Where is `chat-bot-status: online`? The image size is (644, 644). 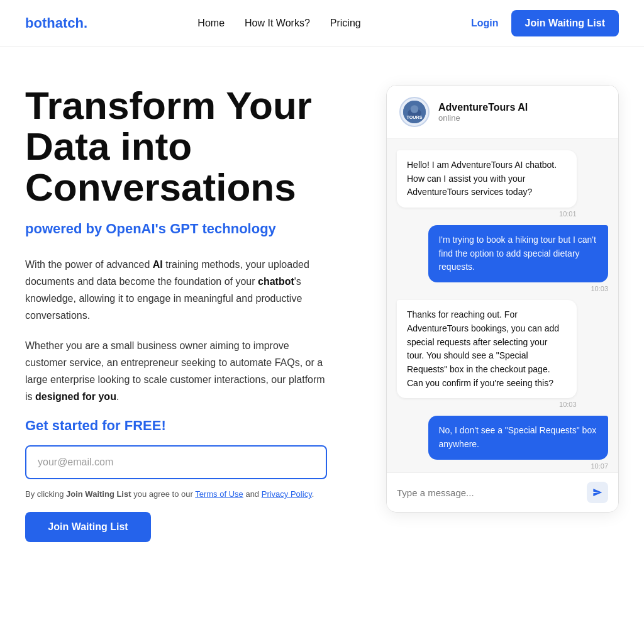 chat-bot-status: online is located at coordinates (483, 118).